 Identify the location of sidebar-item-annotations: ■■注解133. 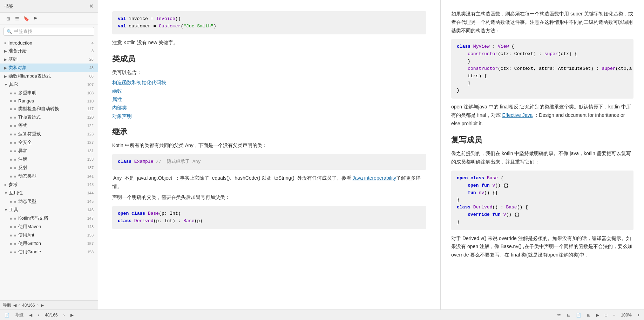
(49, 159).